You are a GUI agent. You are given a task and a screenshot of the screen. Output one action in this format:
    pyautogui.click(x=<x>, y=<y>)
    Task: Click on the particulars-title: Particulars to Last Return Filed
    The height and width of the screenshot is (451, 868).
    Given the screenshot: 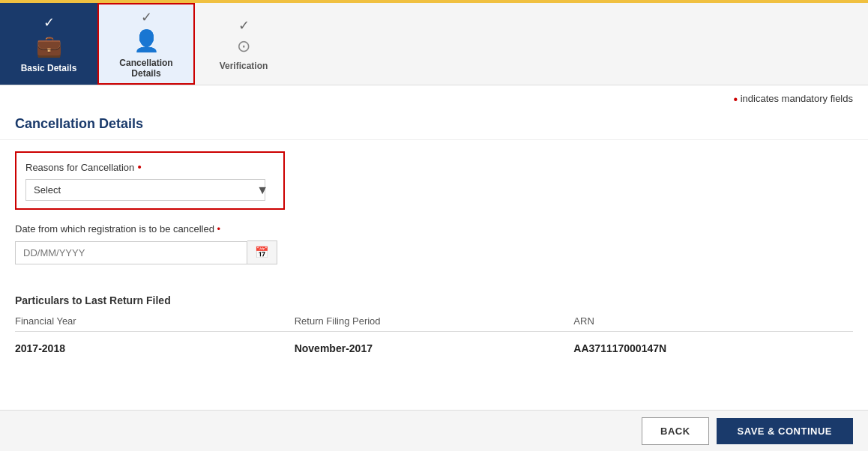 What is the action you would take?
    pyautogui.click(x=434, y=300)
    